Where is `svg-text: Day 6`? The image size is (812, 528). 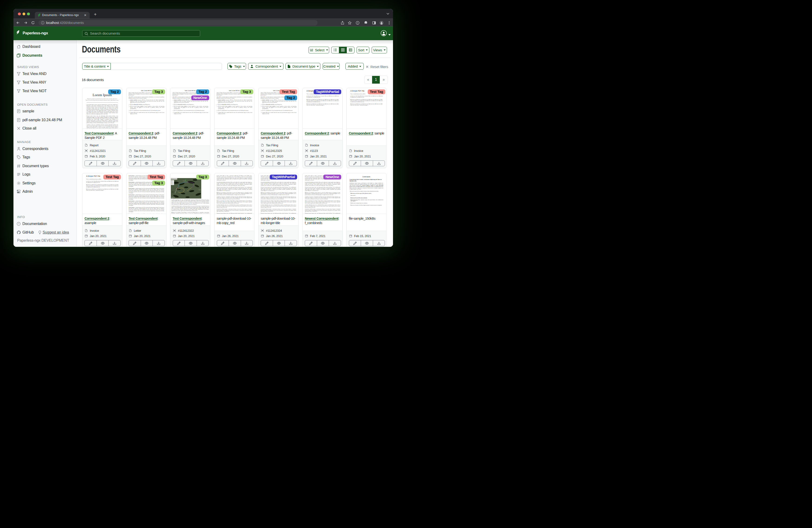 svg-text: Day 6 is located at coordinates (172, 184).